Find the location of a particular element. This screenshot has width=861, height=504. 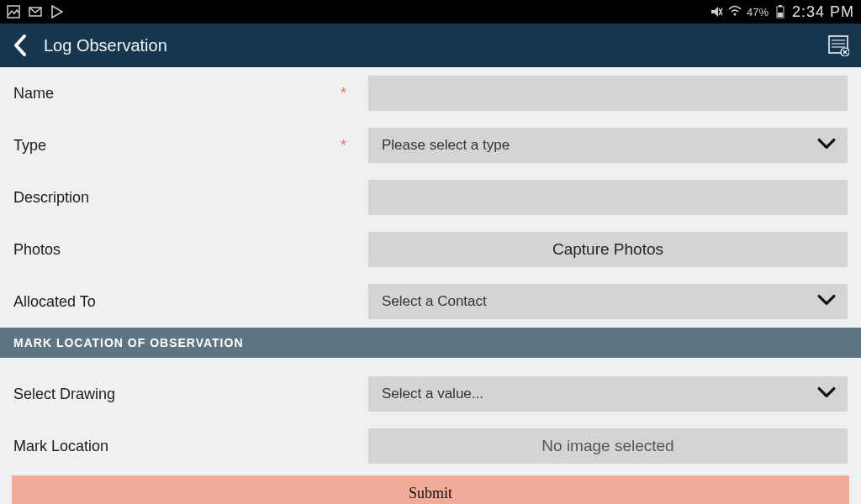

submit-button: Submit is located at coordinates (430, 490).